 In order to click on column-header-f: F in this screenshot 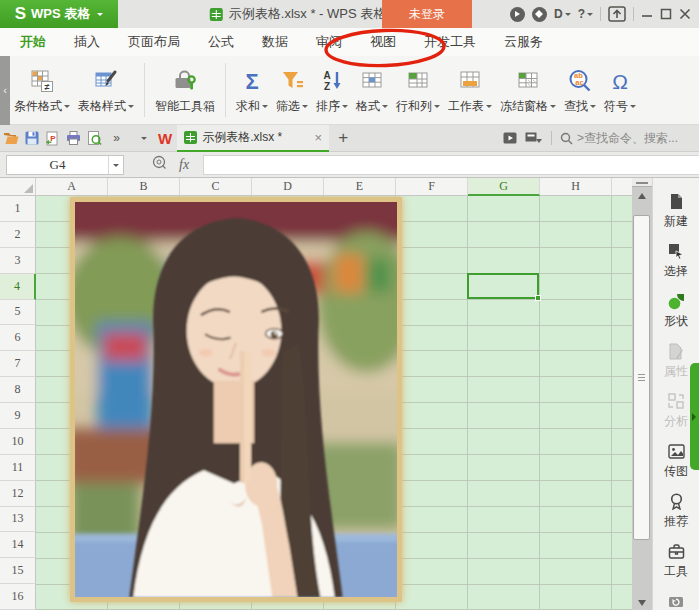, I will do `click(432, 187)`.